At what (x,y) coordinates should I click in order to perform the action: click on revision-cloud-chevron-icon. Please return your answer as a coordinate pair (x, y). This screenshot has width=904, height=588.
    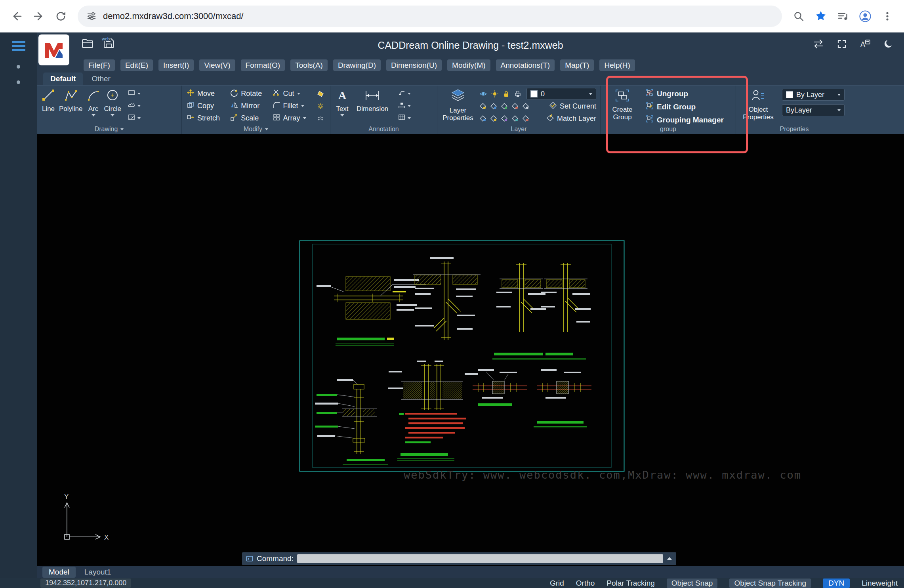
    Looking at the image, I should click on (139, 106).